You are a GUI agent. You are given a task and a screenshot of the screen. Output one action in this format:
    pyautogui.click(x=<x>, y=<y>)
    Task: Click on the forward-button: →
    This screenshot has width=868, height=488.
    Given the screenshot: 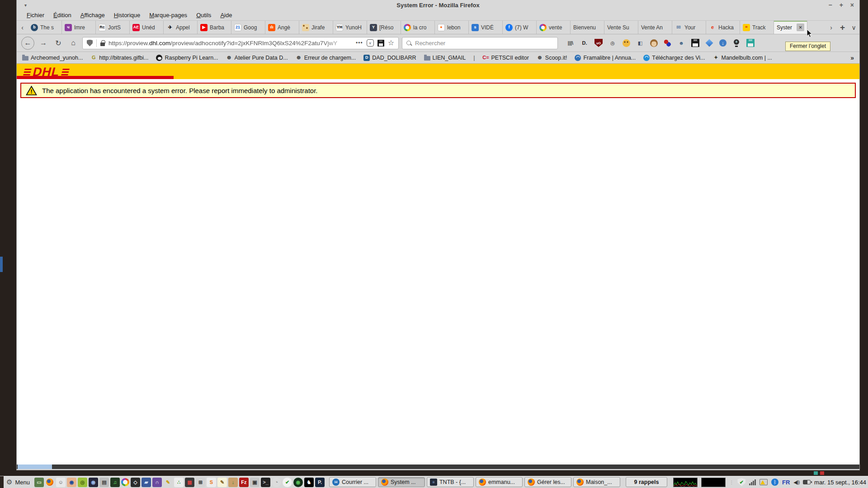 What is the action you would take?
    pyautogui.click(x=43, y=43)
    